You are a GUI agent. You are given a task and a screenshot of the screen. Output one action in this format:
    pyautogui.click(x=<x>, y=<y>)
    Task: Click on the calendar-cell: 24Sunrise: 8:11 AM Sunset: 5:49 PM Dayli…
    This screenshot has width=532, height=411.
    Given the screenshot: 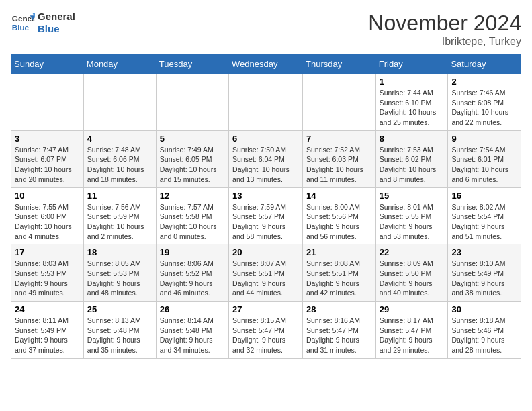 What is the action you would take?
    pyautogui.click(x=48, y=330)
    